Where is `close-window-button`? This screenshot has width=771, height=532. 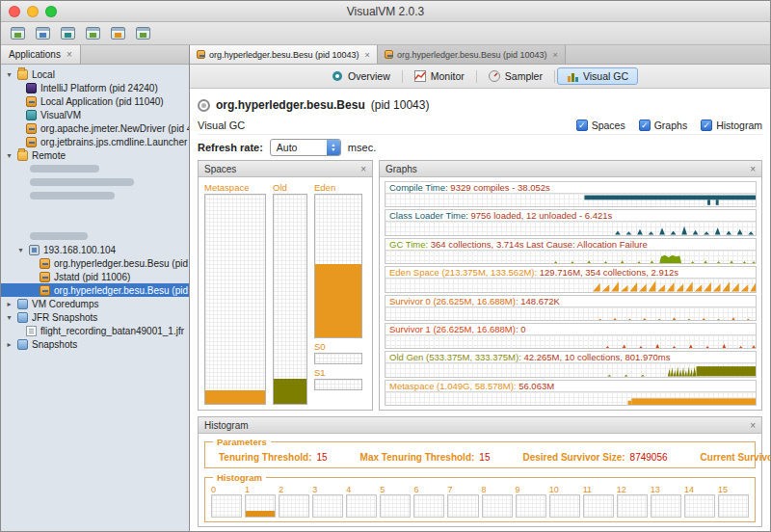 close-window-button is located at coordinates (14, 12).